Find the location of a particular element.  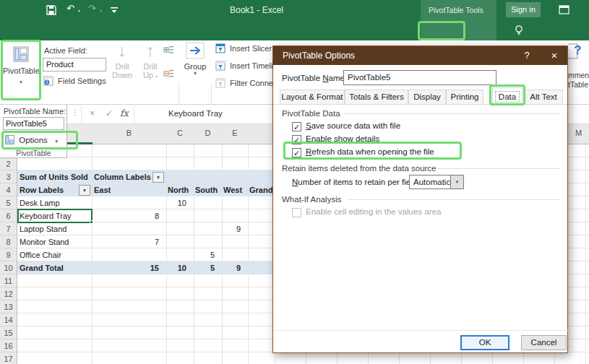

active-field-value: Product is located at coordinates (60, 64).